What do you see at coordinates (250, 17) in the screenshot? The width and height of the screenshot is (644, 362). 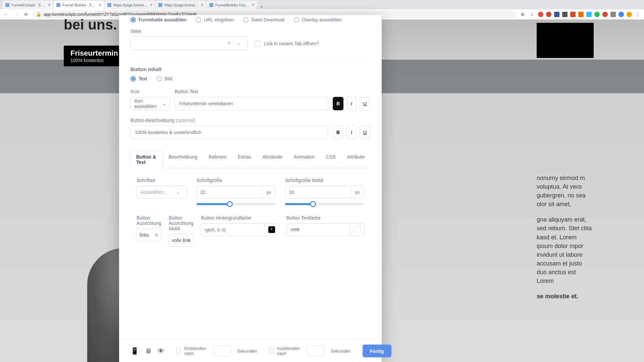 I see `button-editor-modal: Funnelseite auswählen URL eingeben Datei…` at bounding box center [250, 17].